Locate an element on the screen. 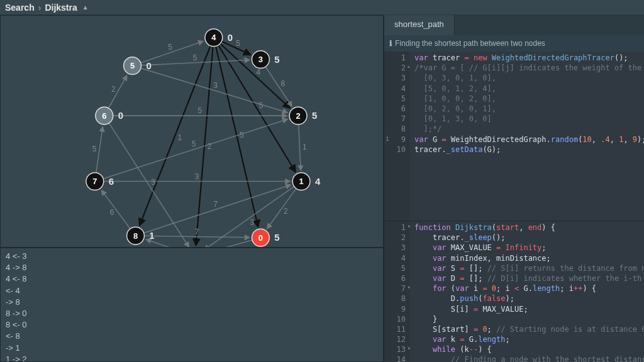 Image resolution: width=644 pixels, height=362 pixels. breadcrumb-parent: Search is located at coordinates (20, 8).